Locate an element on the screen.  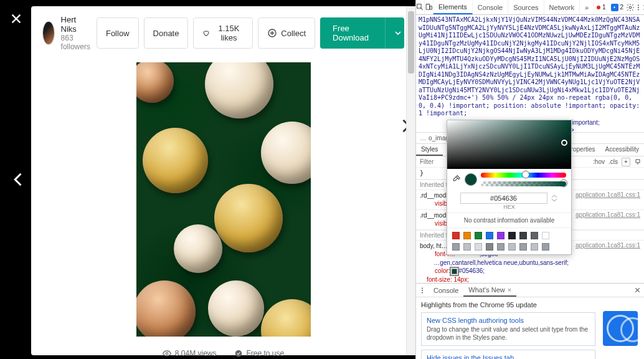
views-text: 8.04M views is located at coordinates (196, 353).